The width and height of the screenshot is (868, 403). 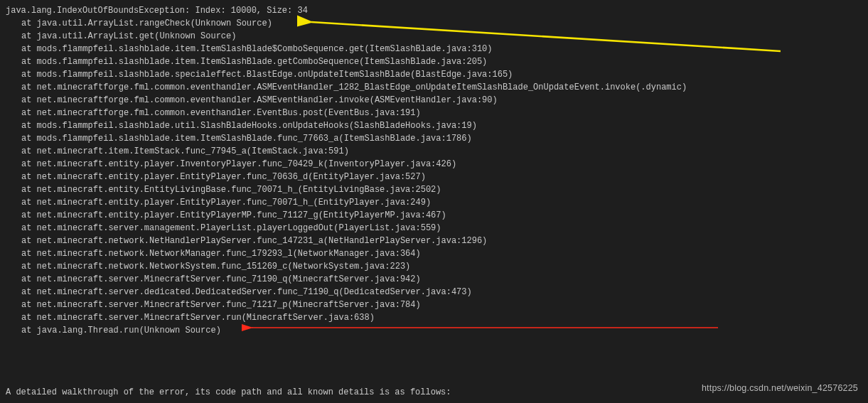 I want to click on stack-frame: at mods.flammpfeil.slashblade.util.Slash…, so click(x=436, y=126).